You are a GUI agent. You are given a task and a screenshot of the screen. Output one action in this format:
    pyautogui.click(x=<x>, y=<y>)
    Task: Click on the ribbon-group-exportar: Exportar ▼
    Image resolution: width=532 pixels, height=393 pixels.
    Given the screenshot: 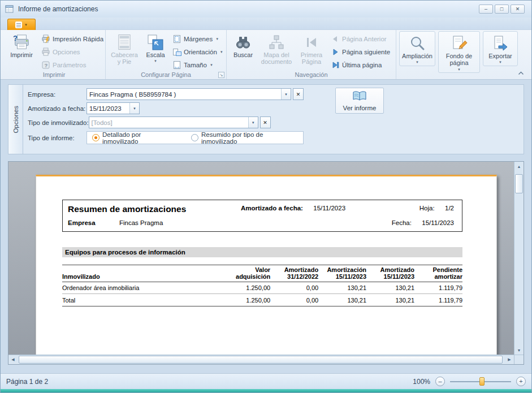 What is the action you would take?
    pyautogui.click(x=500, y=49)
    